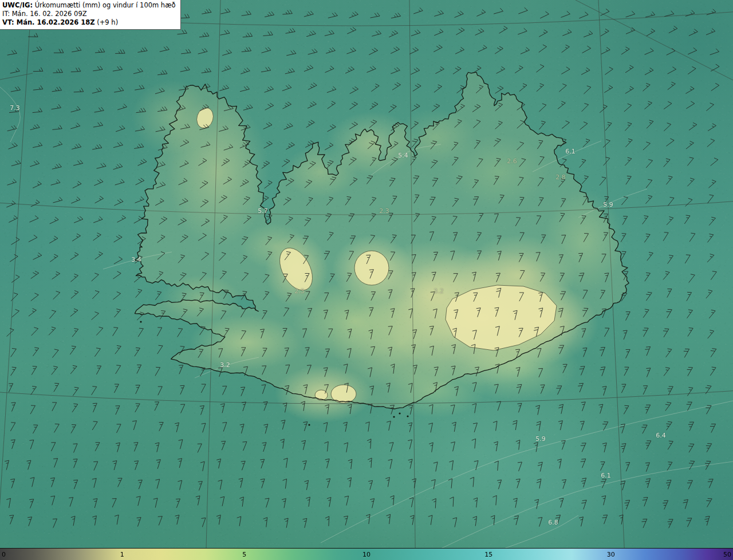 The image size is (733, 560). What do you see at coordinates (3, 554) in the screenshot?
I see `colorbar-tick: 0` at bounding box center [3, 554].